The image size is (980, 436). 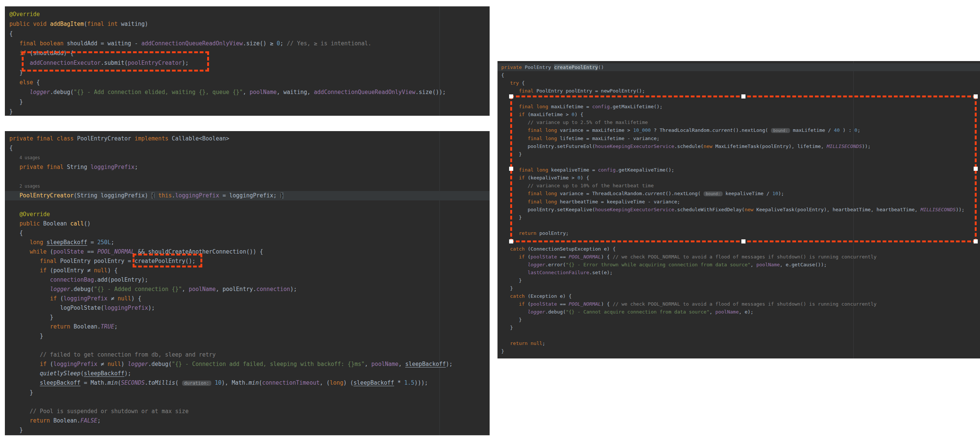 What do you see at coordinates (539, 67) in the screenshot?
I see `code-token: PoolEntry` at bounding box center [539, 67].